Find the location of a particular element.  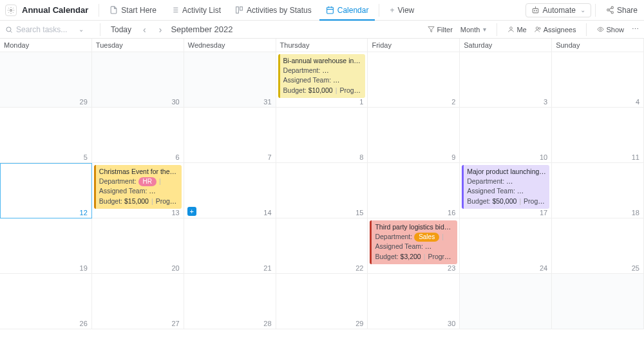

calendar-cell: 25 is located at coordinates (598, 246).